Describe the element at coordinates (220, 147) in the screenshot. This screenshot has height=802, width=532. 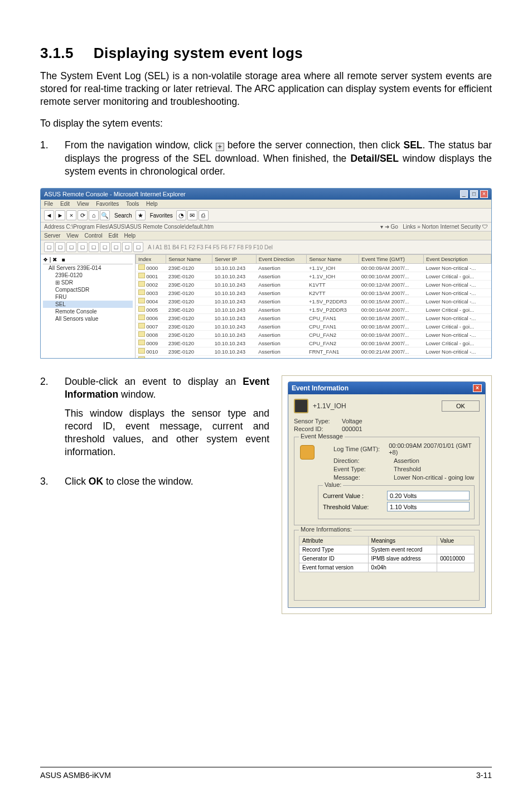
I see `expand-icon: +` at that location.